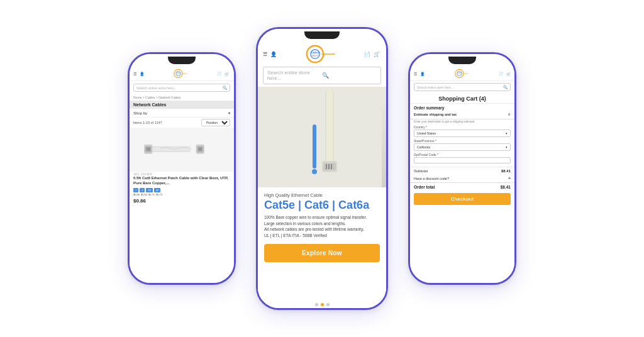  I want to click on phone-3: ☰ 👤 CABLE LEADER 📄 🛒 Search entire store, so click(462, 168).